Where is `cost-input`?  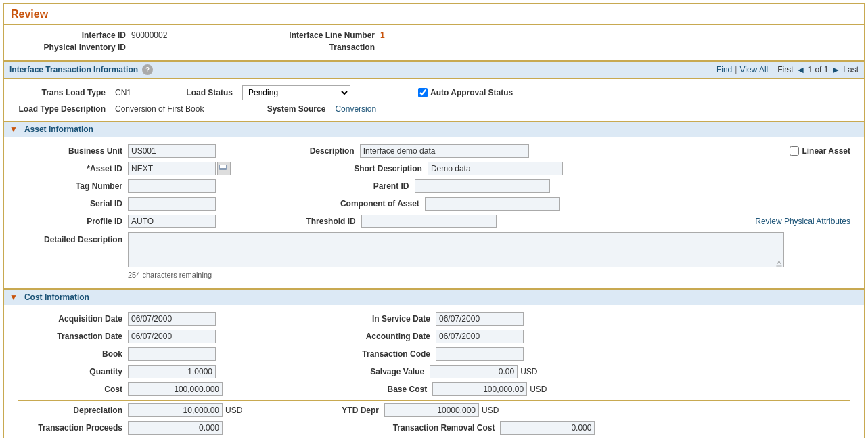
cost-input is located at coordinates (175, 389).